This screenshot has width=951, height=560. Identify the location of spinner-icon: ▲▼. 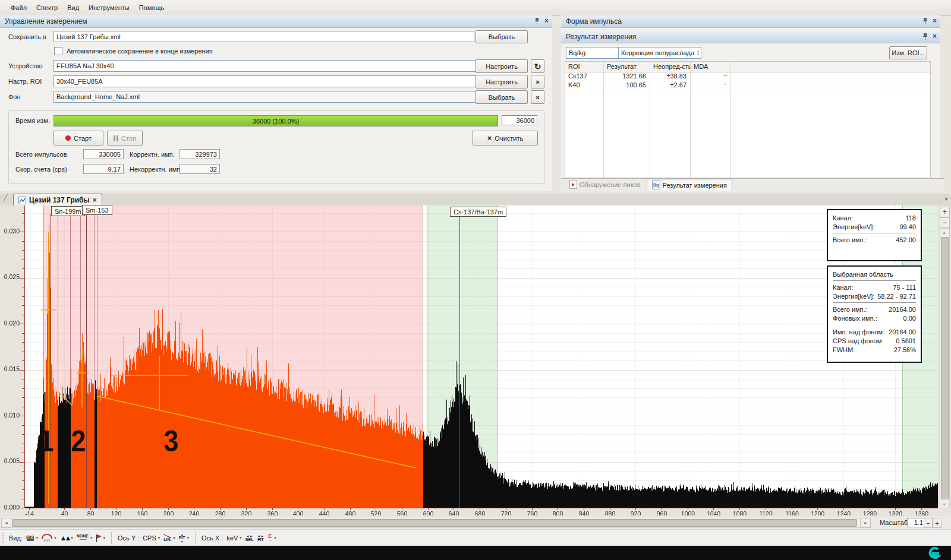
(698, 53).